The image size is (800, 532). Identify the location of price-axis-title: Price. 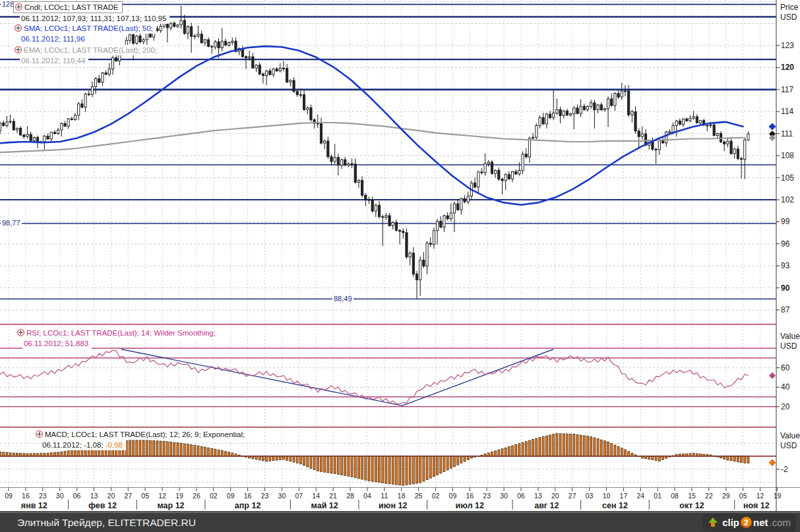
(789, 7).